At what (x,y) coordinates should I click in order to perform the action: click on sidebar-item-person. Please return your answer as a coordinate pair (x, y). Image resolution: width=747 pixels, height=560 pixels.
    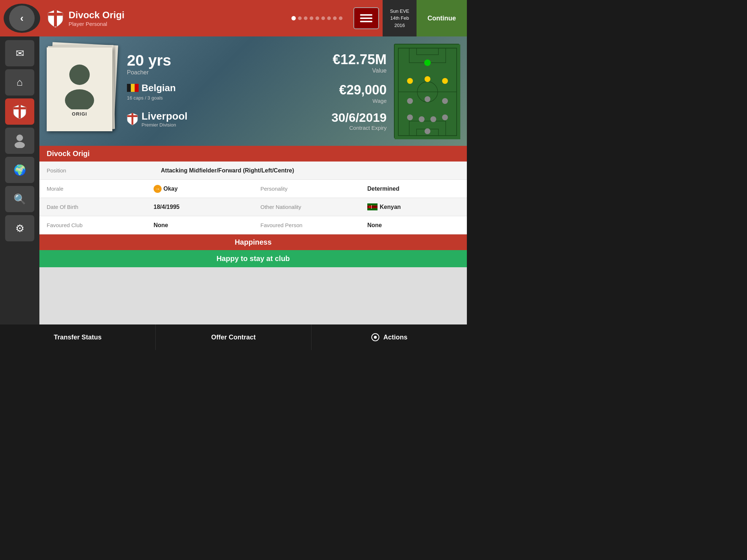
    Looking at the image, I should click on (20, 141).